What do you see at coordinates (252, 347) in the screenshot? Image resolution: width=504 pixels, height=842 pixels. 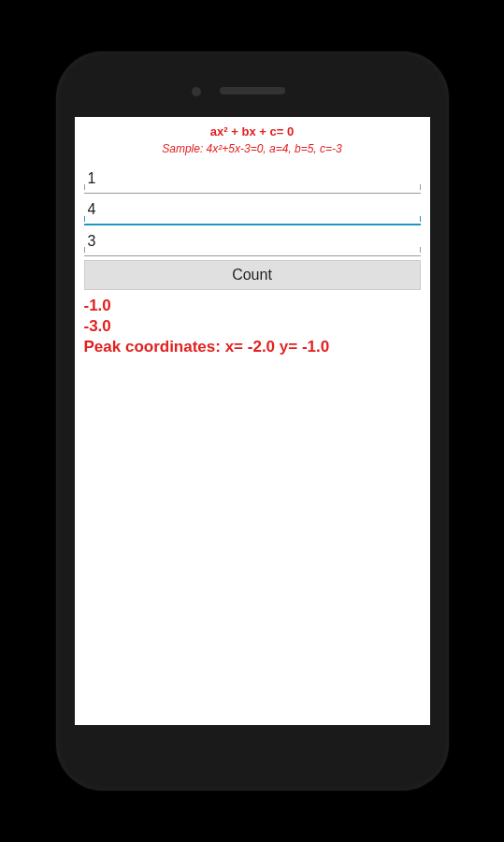 I see `result-peak: Peak coordinates: x= -2.0 y= -1.0` at bounding box center [252, 347].